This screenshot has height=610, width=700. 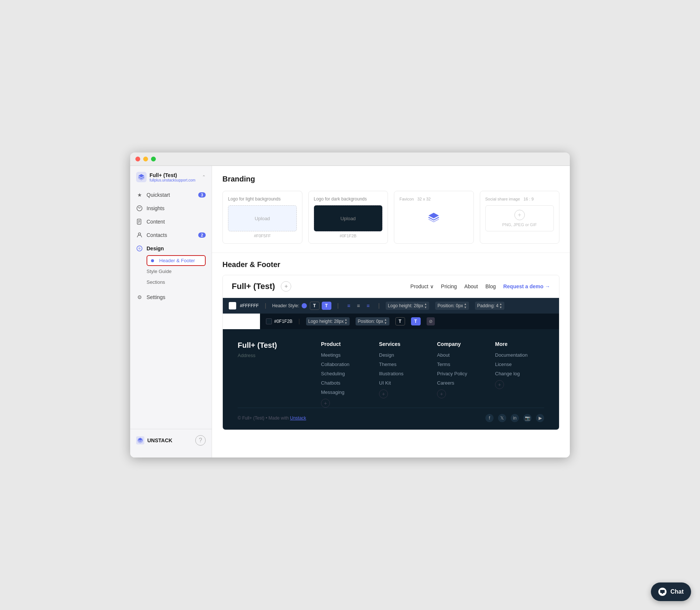 What do you see at coordinates (404, 365) in the screenshot?
I see `footer-col-item: Themes` at bounding box center [404, 365].